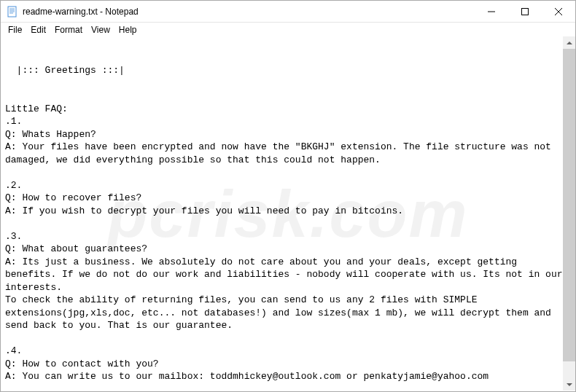  Describe the element at coordinates (101, 30) in the screenshot. I see `menu-view: View` at that location.